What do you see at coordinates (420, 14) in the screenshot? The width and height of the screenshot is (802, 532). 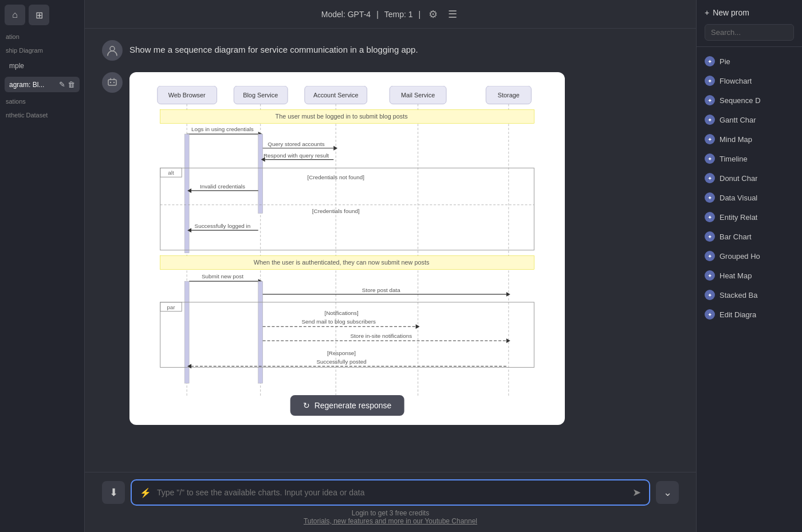 I see `separator2: |` at bounding box center [420, 14].